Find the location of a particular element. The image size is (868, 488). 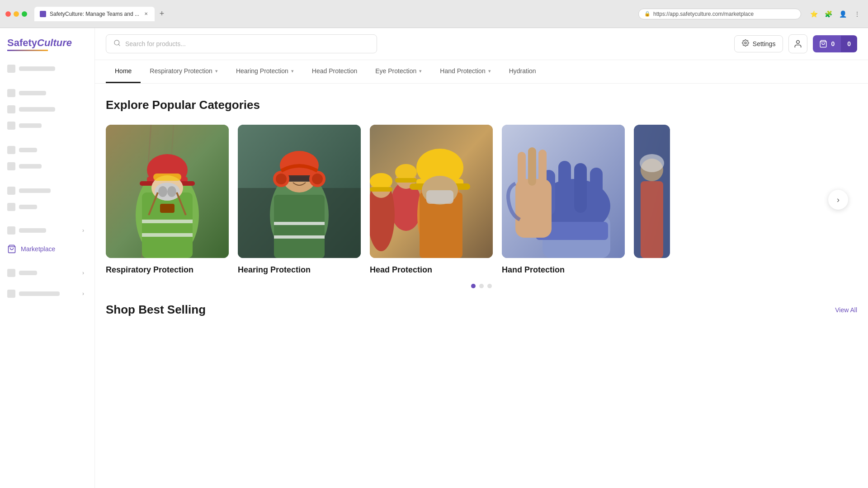

new-tab-button: + is located at coordinates (162, 14).